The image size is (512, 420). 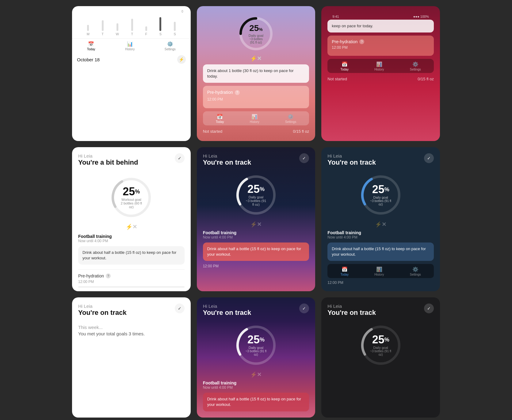 I want to click on gradient-top-content: 25% Daily goal ~3 bottles (91 fl oz) ⚡✕ …, so click(x=256, y=74).